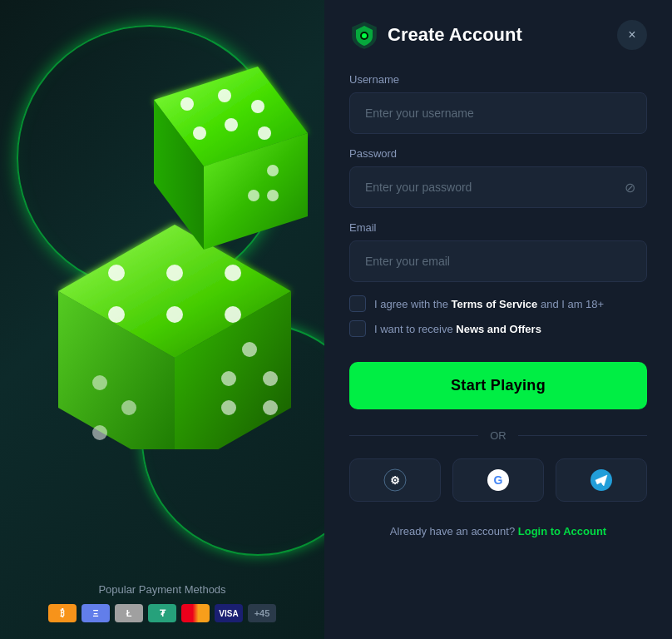 The height and width of the screenshot is (639, 672). I want to click on email-group: Email, so click(498, 251).